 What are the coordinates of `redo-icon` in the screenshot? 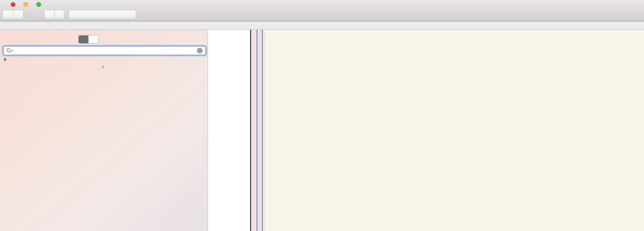 It's located at (60, 15).